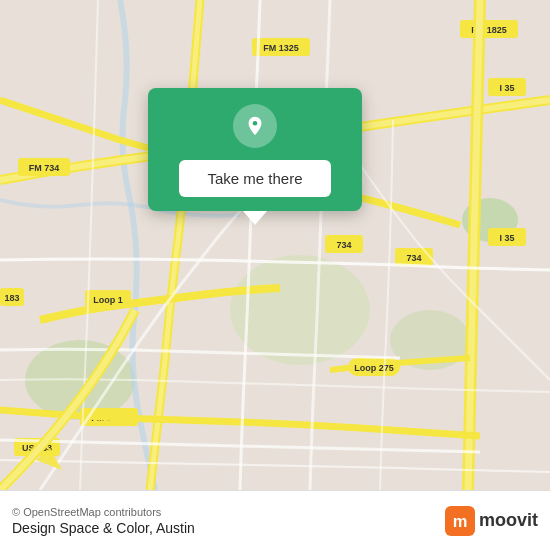  I want to click on take-me-there-button: Take me there, so click(254, 178).